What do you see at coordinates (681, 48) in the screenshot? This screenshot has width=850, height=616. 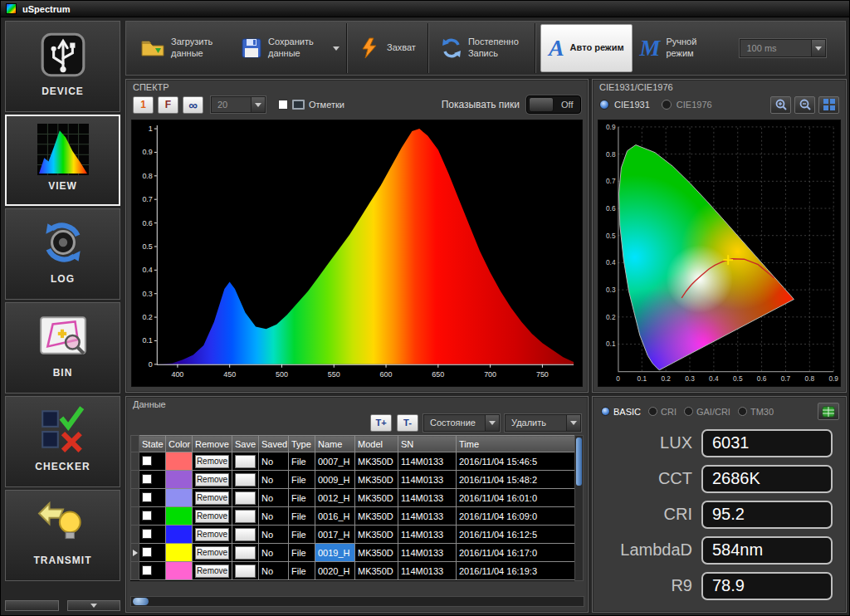 I see `manual-mode-button: M Ручной режим` at bounding box center [681, 48].